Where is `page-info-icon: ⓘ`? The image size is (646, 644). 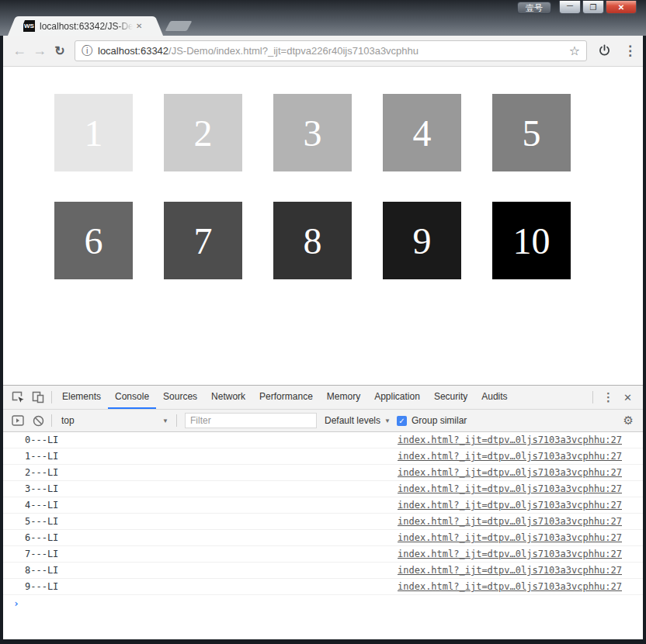 page-info-icon: ⓘ is located at coordinates (87, 51).